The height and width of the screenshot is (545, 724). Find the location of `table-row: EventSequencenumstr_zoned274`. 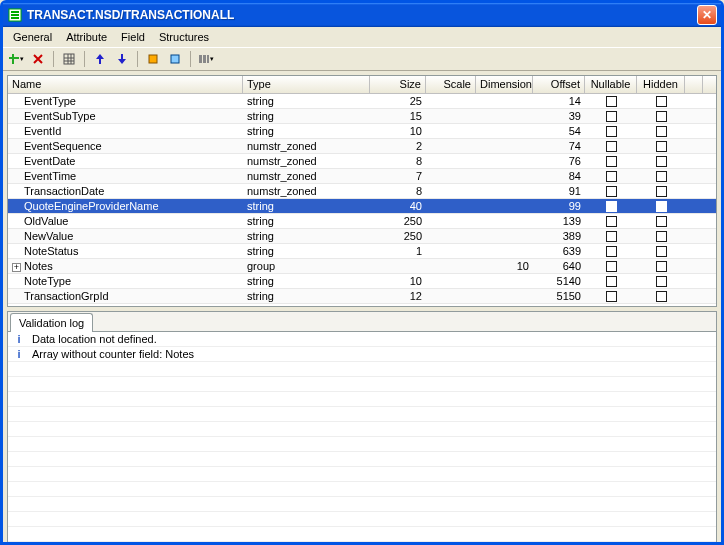

table-row: EventSequencenumstr_zoned274 is located at coordinates (362, 146).